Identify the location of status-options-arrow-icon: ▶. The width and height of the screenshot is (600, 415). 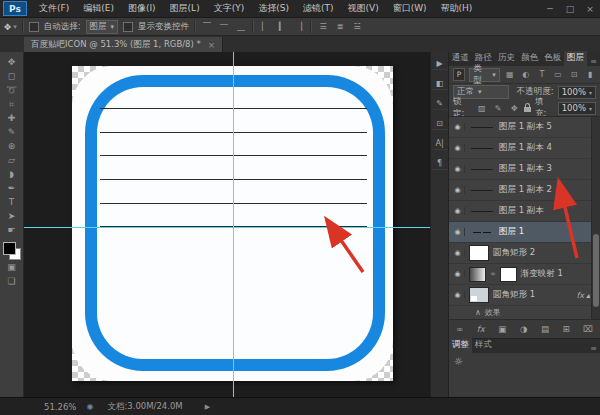
(208, 407).